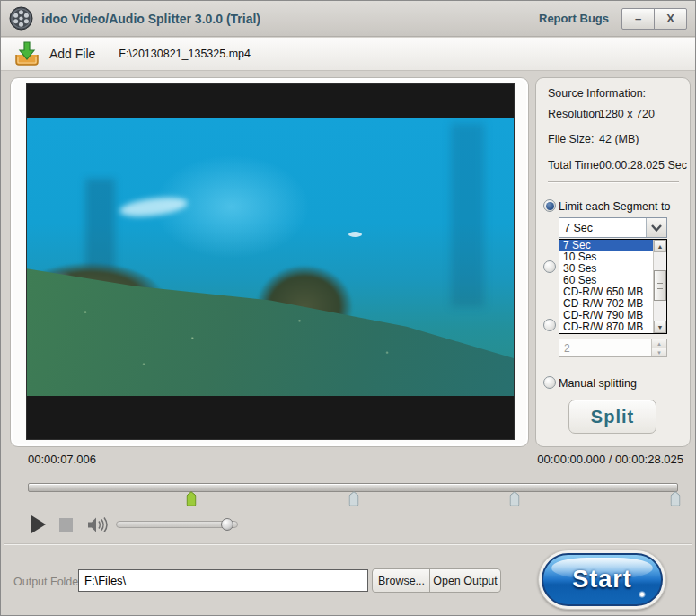 The image size is (696, 616). What do you see at coordinates (571, 139) in the screenshot?
I see `file-size-row: File Size: 42 (MB)` at bounding box center [571, 139].